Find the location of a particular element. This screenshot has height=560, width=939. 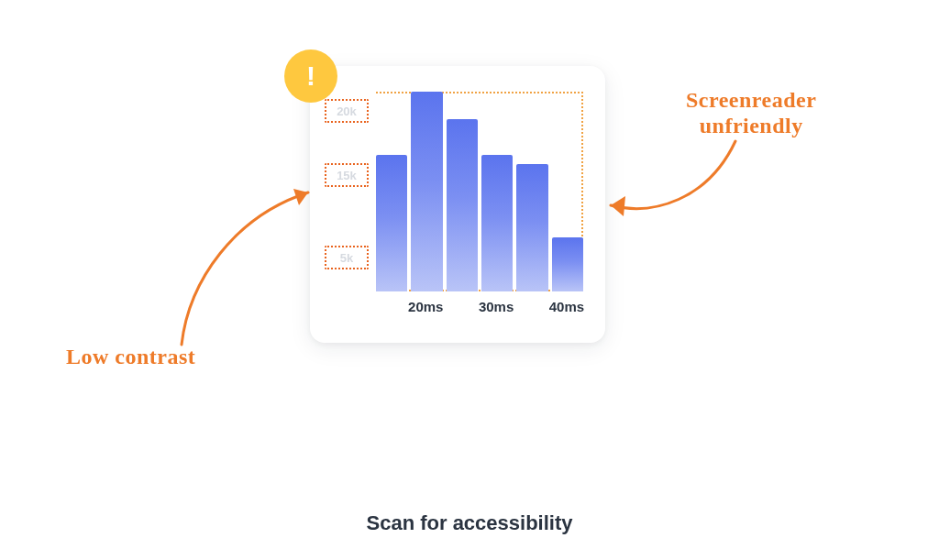

chart-bars is located at coordinates (480, 192).